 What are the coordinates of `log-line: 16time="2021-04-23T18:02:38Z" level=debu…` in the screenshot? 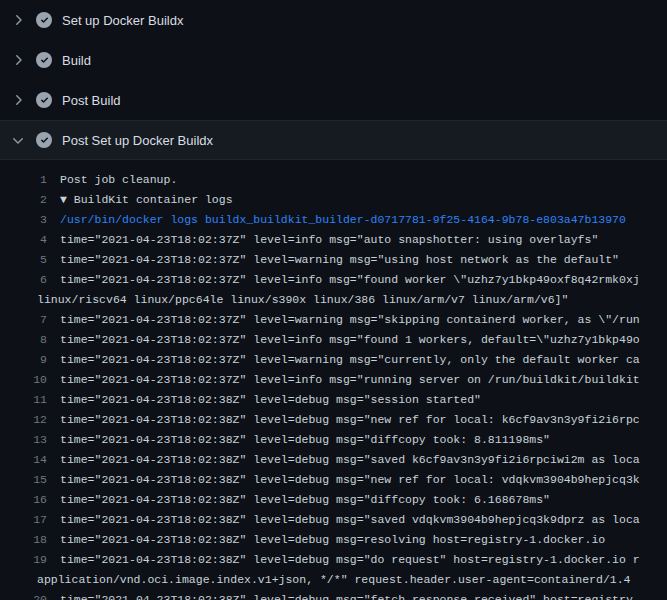 It's located at (334, 500).